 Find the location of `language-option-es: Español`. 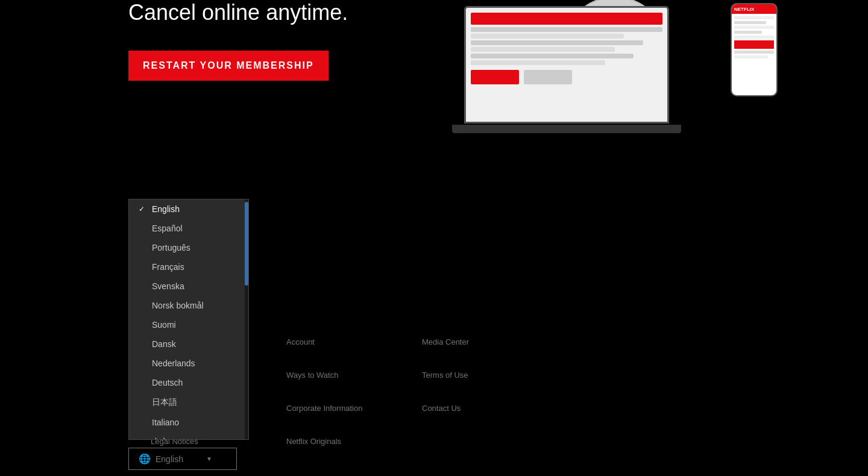

language-option-es: Español is located at coordinates (189, 228).